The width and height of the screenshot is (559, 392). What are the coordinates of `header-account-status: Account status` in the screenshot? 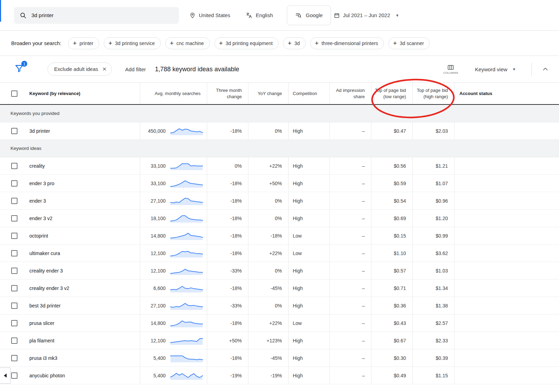 It's located at (507, 94).